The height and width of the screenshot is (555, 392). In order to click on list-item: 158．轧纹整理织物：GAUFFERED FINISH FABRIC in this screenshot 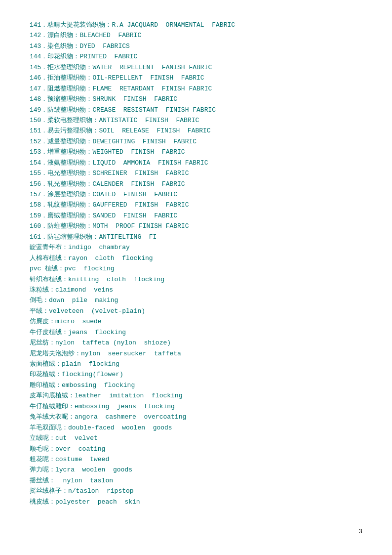, I will do `click(196, 205)`.